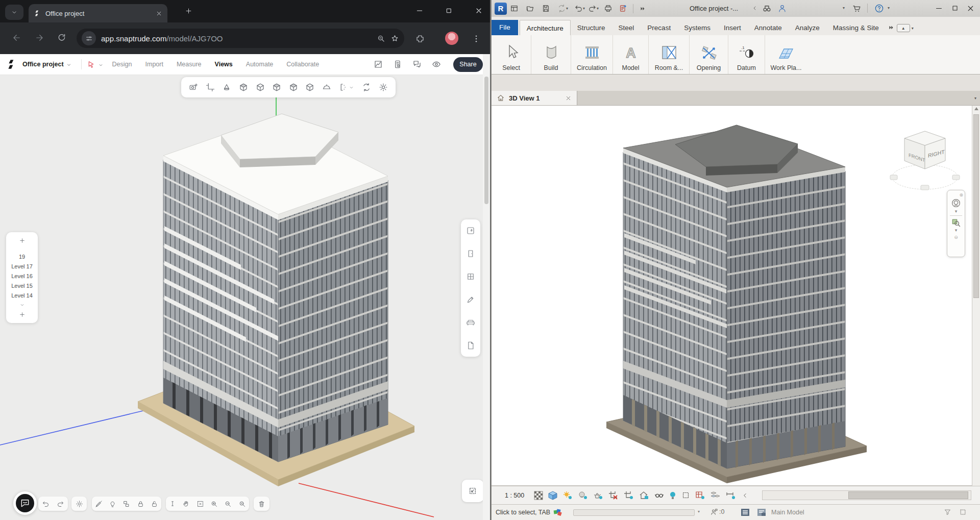 This screenshot has height=520, width=980. Describe the element at coordinates (768, 28) in the screenshot. I see `ribbon-tab-annotate: Annotate` at that location.